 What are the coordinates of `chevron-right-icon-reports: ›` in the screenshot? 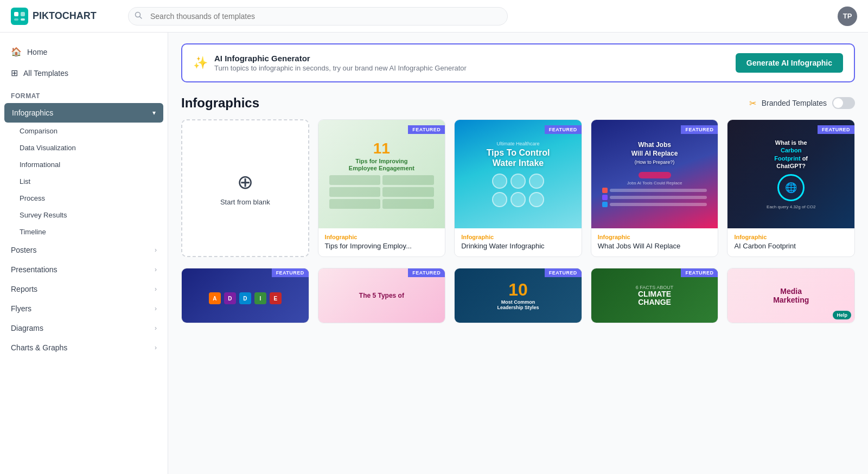 It's located at (156, 289).